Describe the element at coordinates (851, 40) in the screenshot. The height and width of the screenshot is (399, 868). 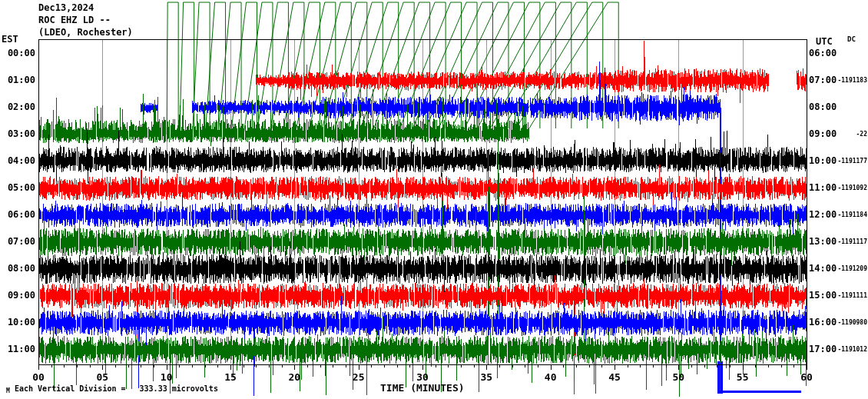
I see `dc-column-title: DC` at that location.